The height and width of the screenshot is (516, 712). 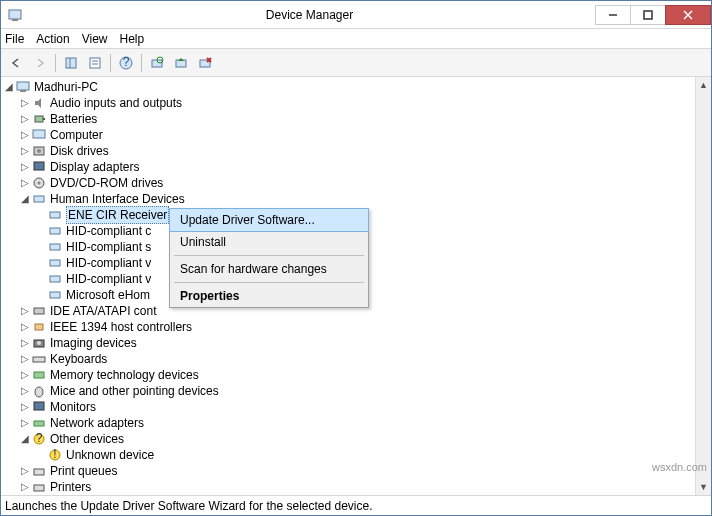 What do you see at coordinates (39, 311) in the screenshot?
I see `ide-icon` at bounding box center [39, 311].